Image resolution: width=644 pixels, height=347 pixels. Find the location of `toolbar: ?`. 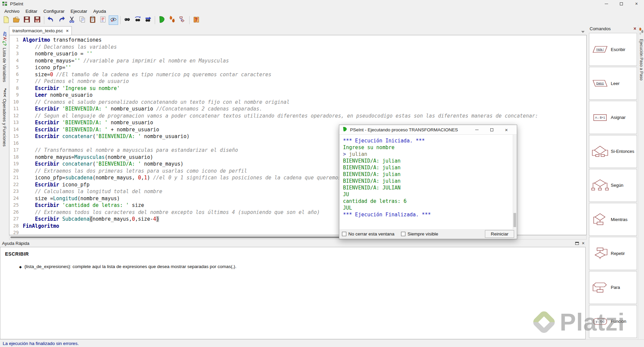

toolbar: ? is located at coordinates (322, 20).